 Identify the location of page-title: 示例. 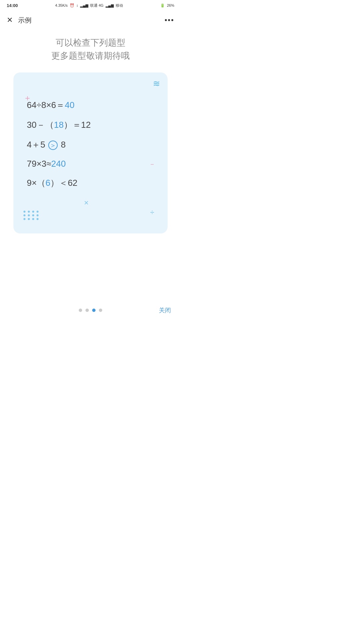
(25, 20).